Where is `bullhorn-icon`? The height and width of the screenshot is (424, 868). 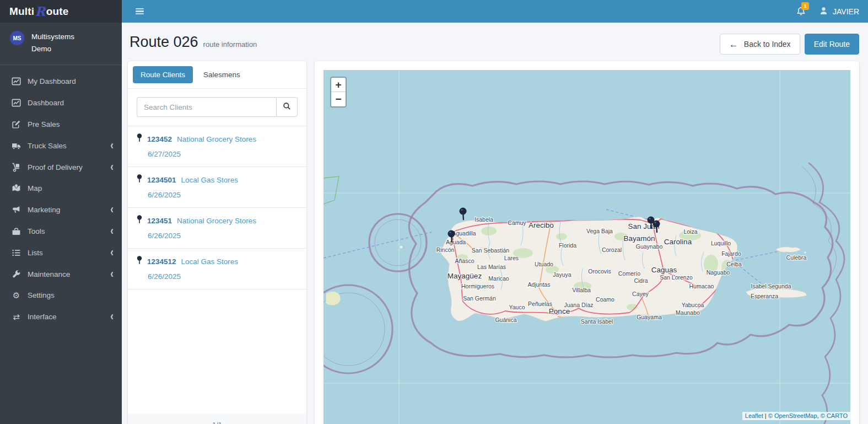
bullhorn-icon is located at coordinates (17, 210).